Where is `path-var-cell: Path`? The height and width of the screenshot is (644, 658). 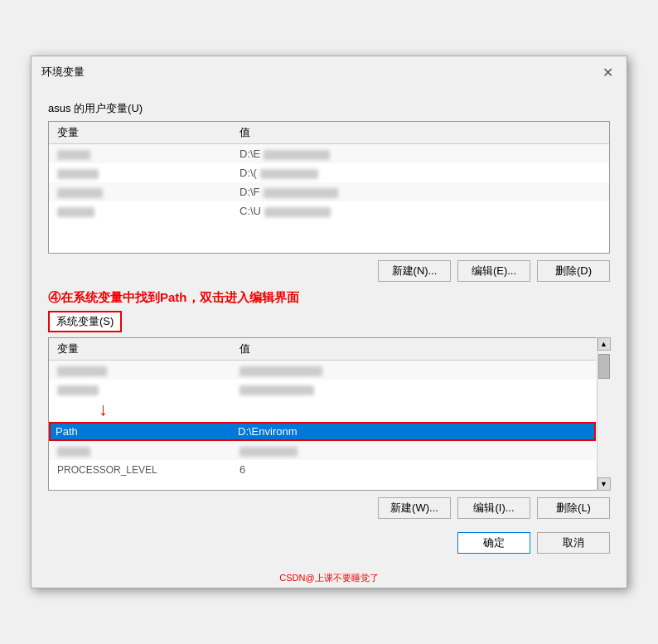
path-var-cell: Path is located at coordinates (142, 431).